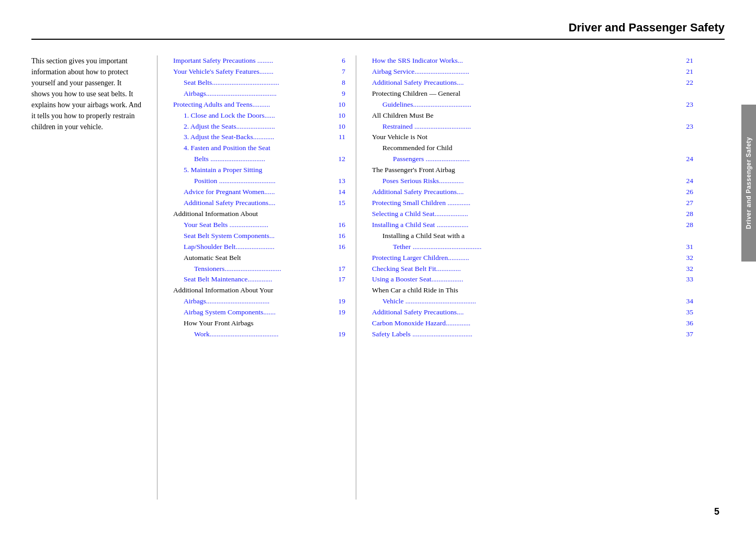  Describe the element at coordinates (529, 269) in the screenshot. I see `toc-entry-text: Checking Seat Belt Fit..............` at that location.